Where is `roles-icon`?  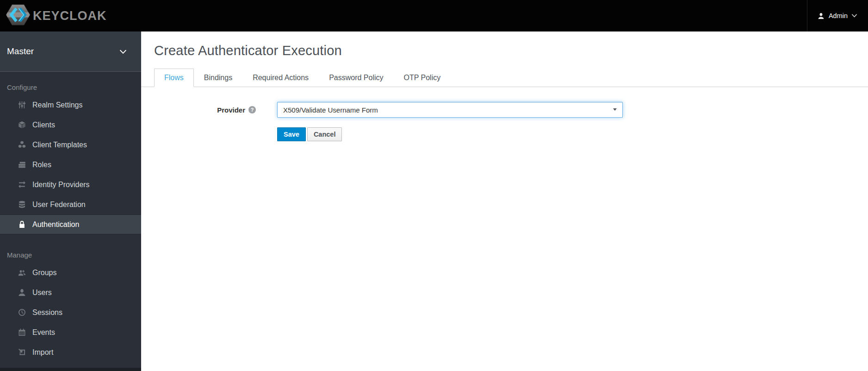 roles-icon is located at coordinates (22, 165).